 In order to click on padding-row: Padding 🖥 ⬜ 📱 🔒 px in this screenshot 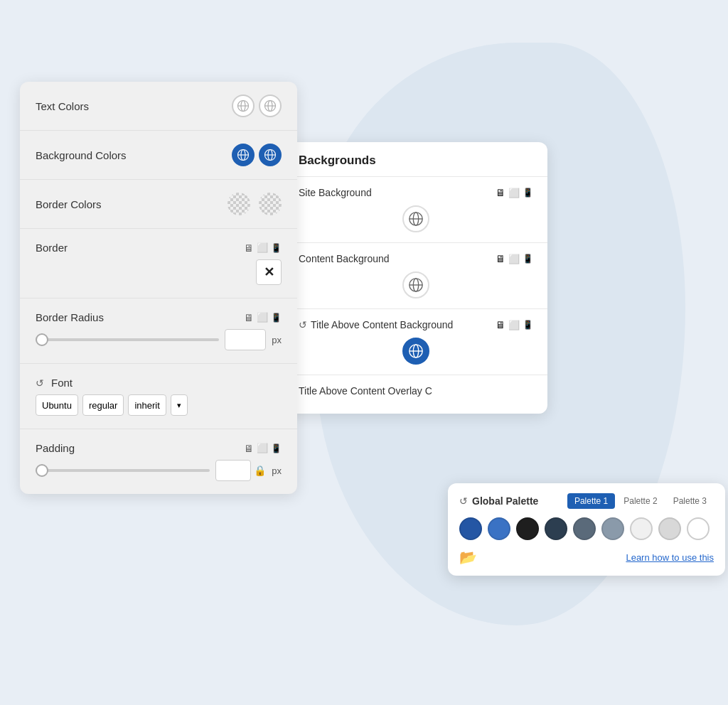, I will do `click(159, 462)`.